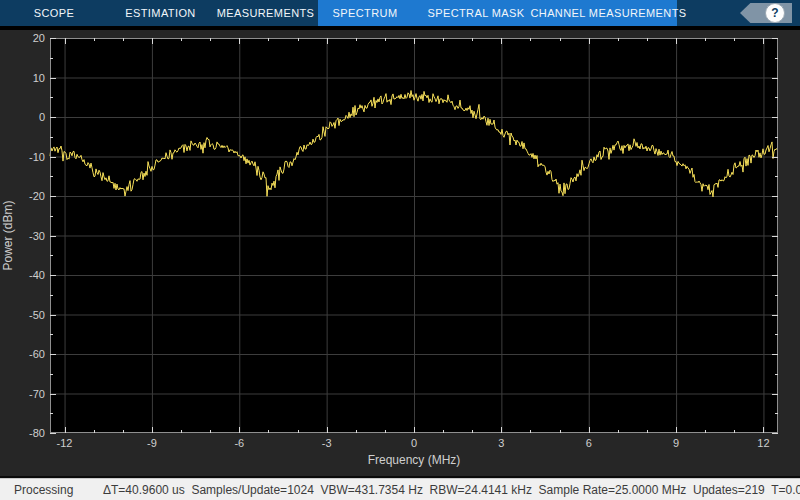  I want to click on svg-text: 12, so click(763, 443).